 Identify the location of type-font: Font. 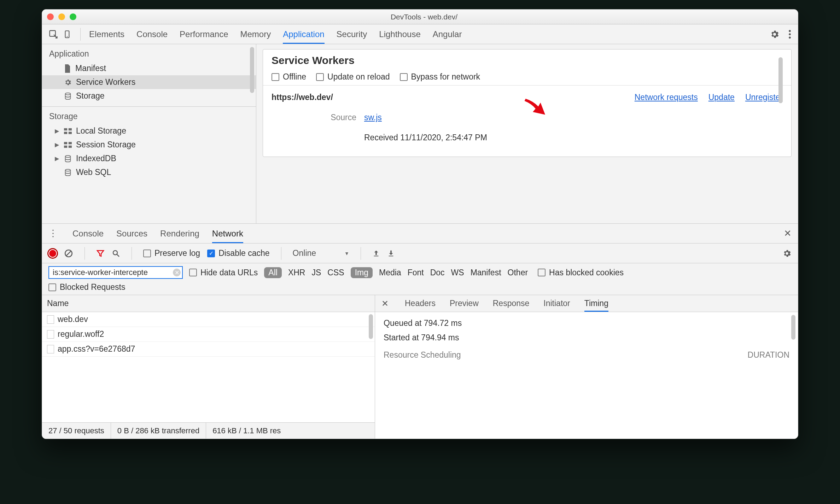
(416, 273).